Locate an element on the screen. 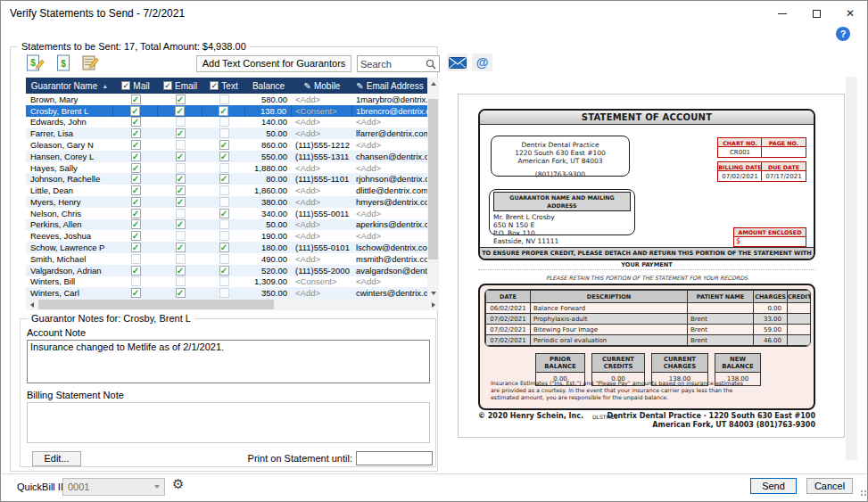 The height and width of the screenshot is (502, 868). email-address-cell: aperkins@dentrix.com is located at coordinates (390, 225).